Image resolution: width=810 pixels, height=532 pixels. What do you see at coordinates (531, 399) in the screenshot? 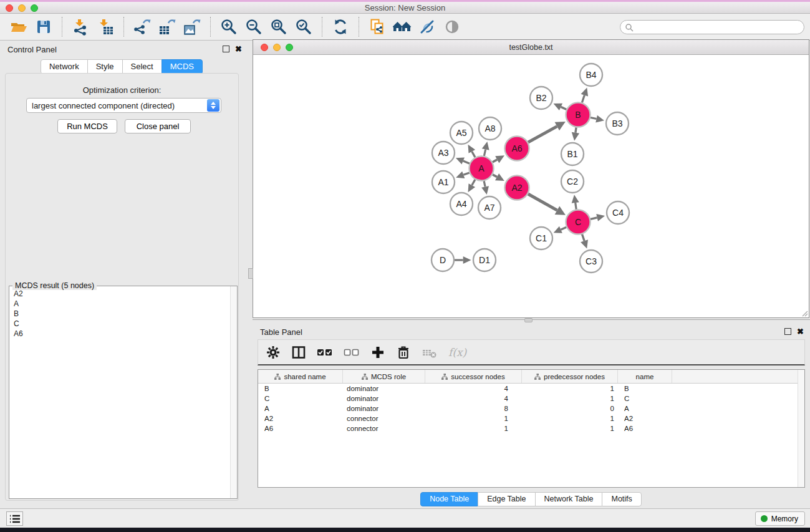
I see `table-row: Cdominator41C` at bounding box center [531, 399].